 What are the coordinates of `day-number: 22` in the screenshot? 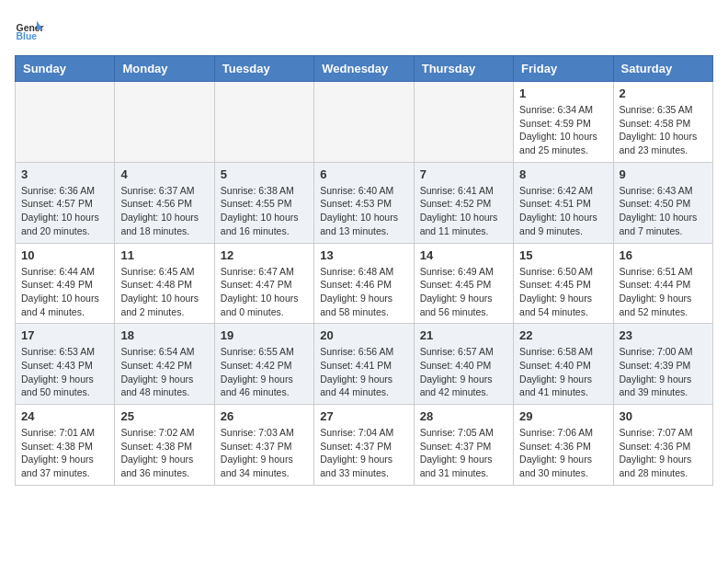 It's located at (563, 335).